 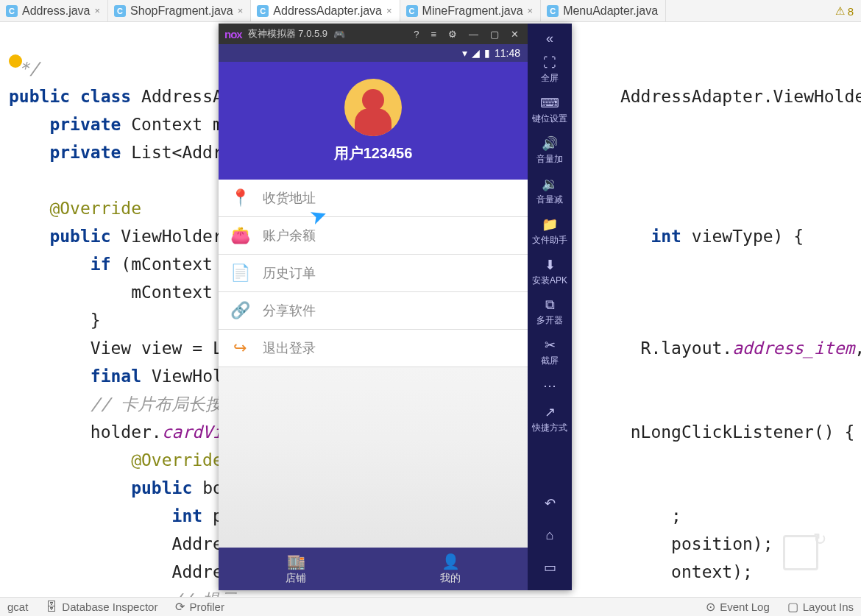 I want to click on status-layout-inspector: ▢Layout Ins, so click(x=821, y=606).